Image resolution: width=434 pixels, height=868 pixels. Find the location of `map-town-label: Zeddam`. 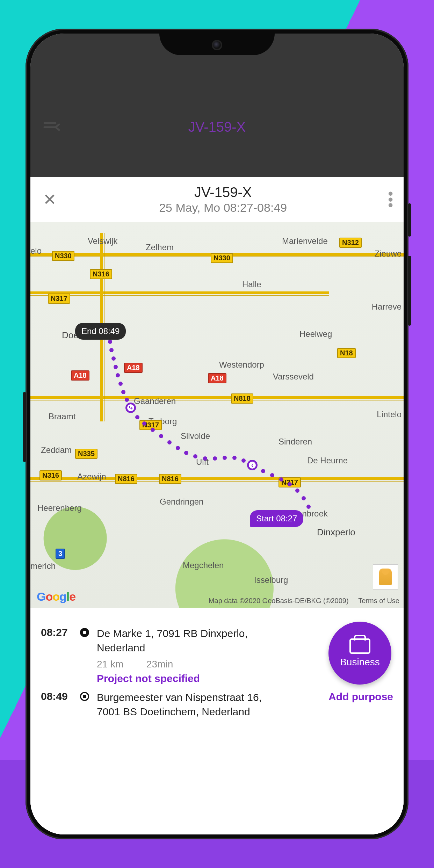

map-town-label: Zeddam is located at coordinates (56, 450).